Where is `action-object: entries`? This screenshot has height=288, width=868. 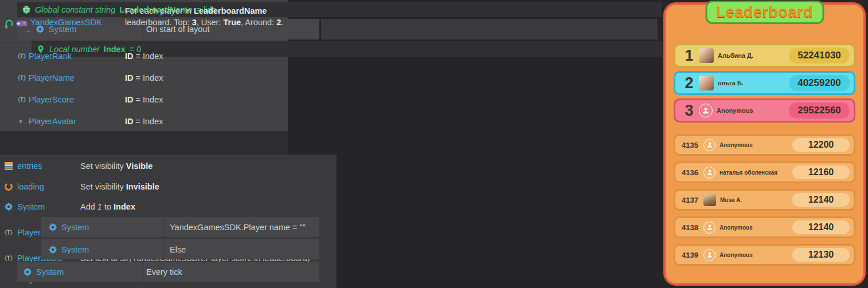
action-object: entries is located at coordinates (30, 166).